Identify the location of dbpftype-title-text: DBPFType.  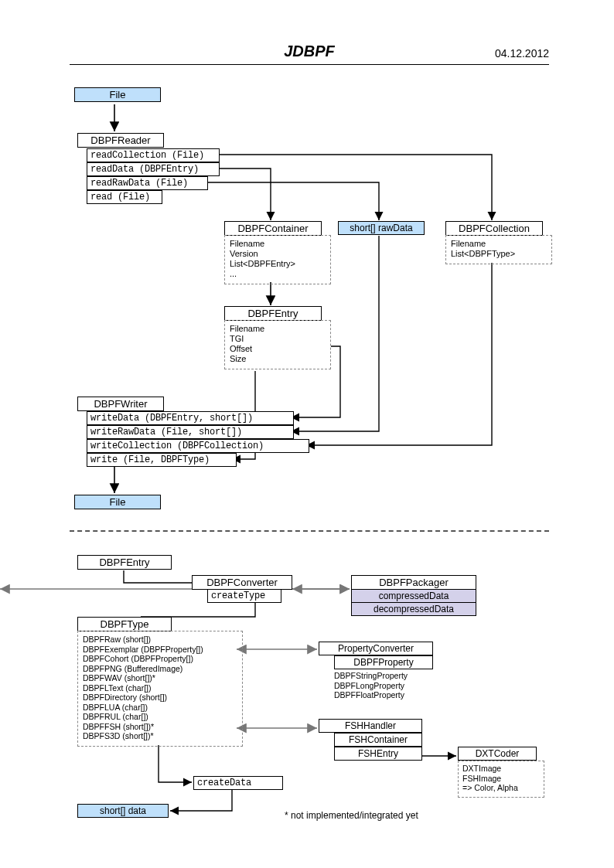
(125, 625).